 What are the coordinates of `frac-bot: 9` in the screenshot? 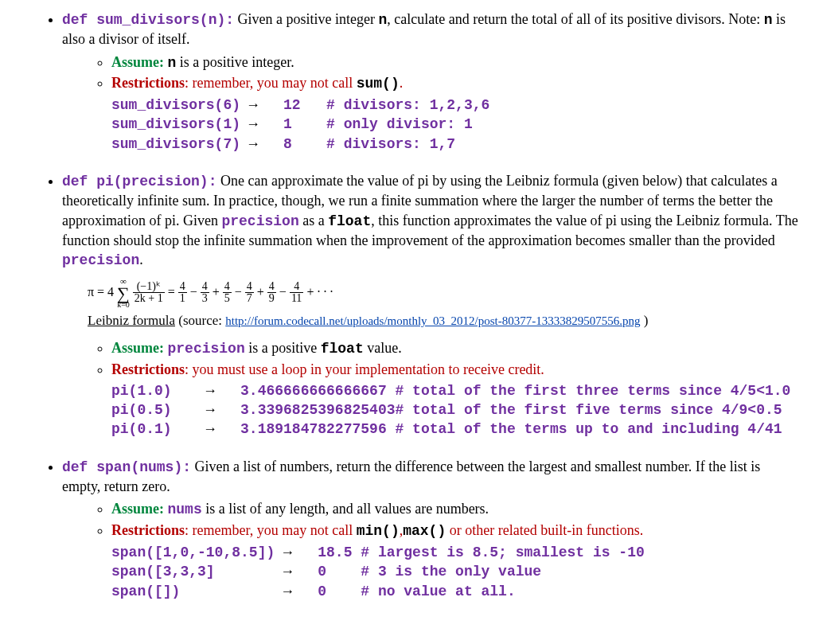 It's located at (272, 299).